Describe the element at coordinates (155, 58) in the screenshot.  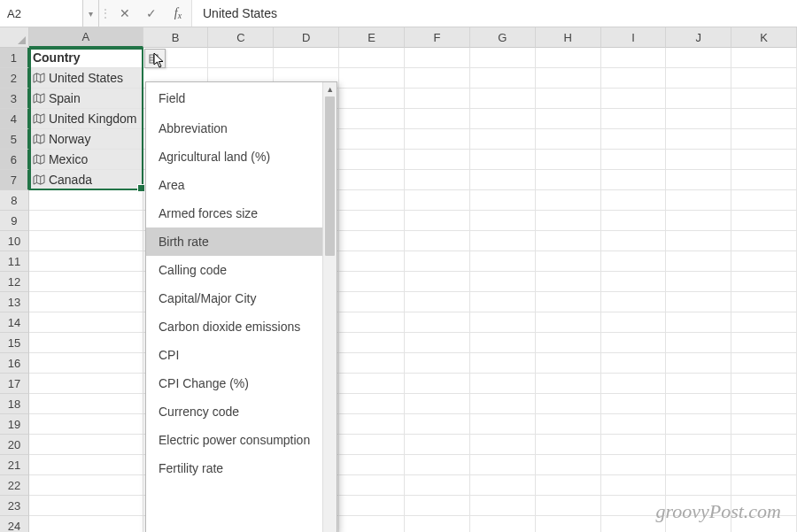
I see `insert-data-button` at that location.